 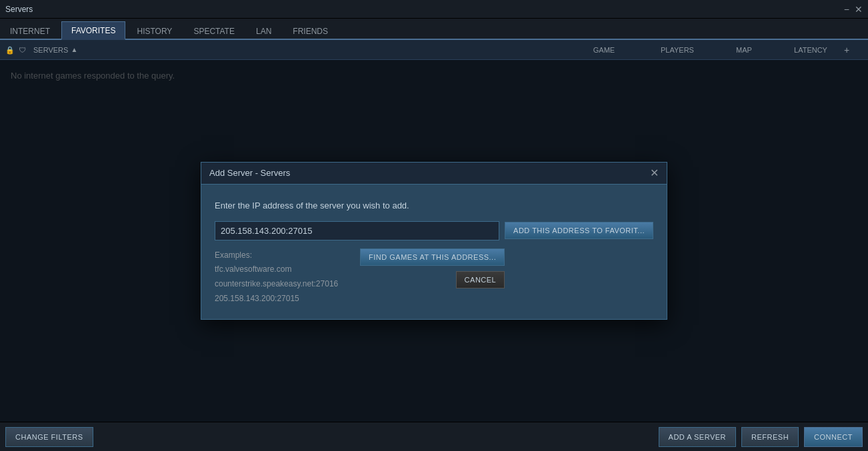 I want to click on lock-icon: 🔒, so click(x=10, y=50).